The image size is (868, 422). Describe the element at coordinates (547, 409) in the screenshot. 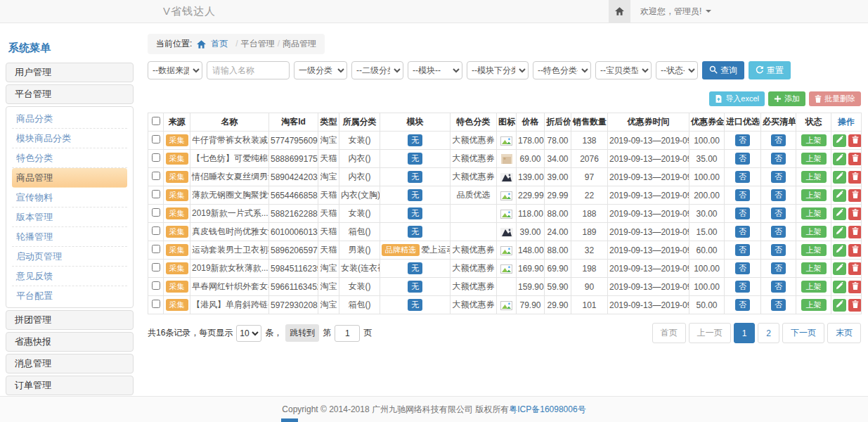

I see `icp-link: 粤ICP备16098006号` at that location.